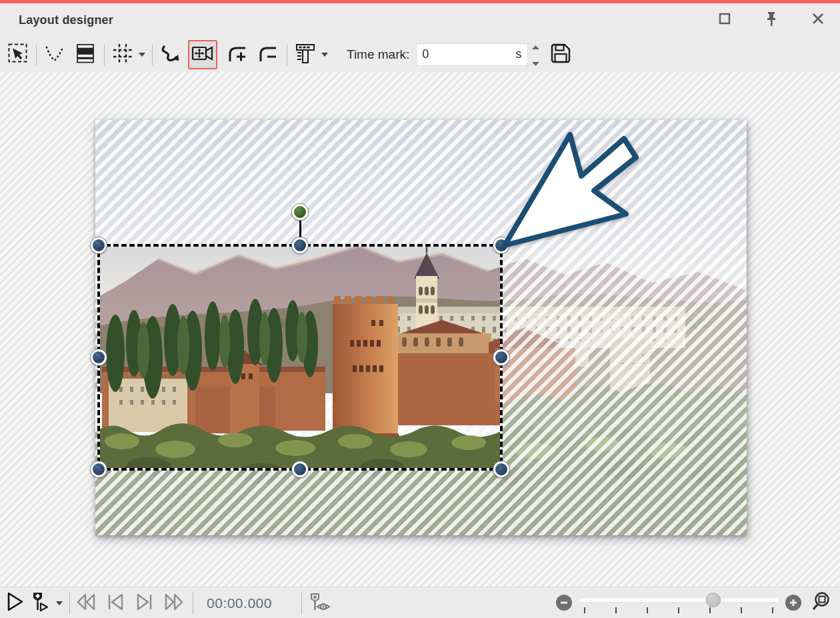  Describe the element at coordinates (561, 55) in the screenshot. I see `save-button` at that location.